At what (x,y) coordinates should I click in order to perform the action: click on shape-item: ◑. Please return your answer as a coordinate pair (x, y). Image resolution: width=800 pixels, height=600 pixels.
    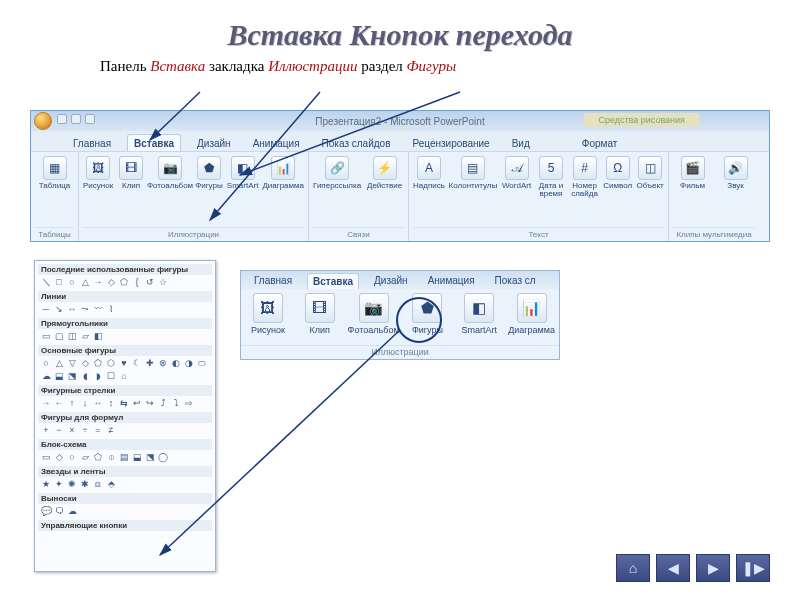
    Looking at the image, I should click on (189, 363).